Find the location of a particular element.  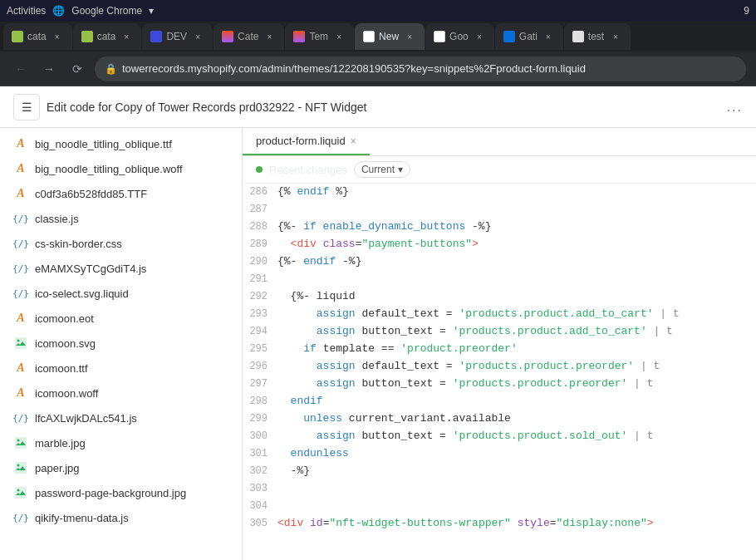

file-name: marble.jpg is located at coordinates (60, 444).